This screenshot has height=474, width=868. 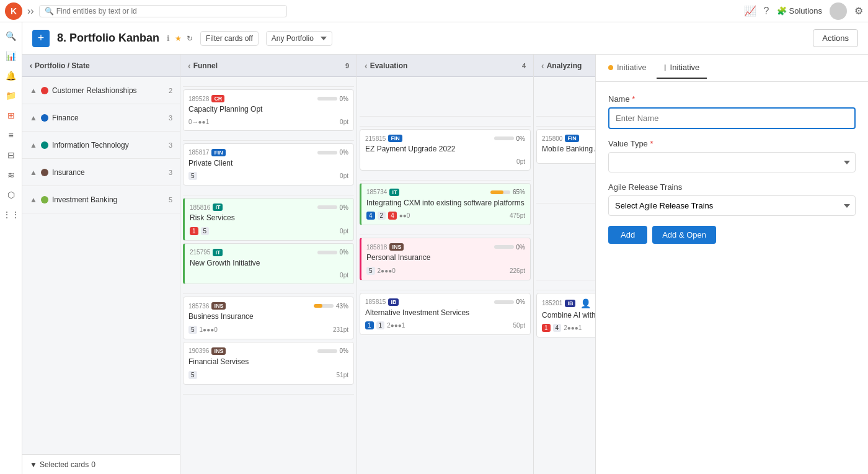 What do you see at coordinates (750, 11) in the screenshot?
I see `analytics-icon: 📈` at bounding box center [750, 11].